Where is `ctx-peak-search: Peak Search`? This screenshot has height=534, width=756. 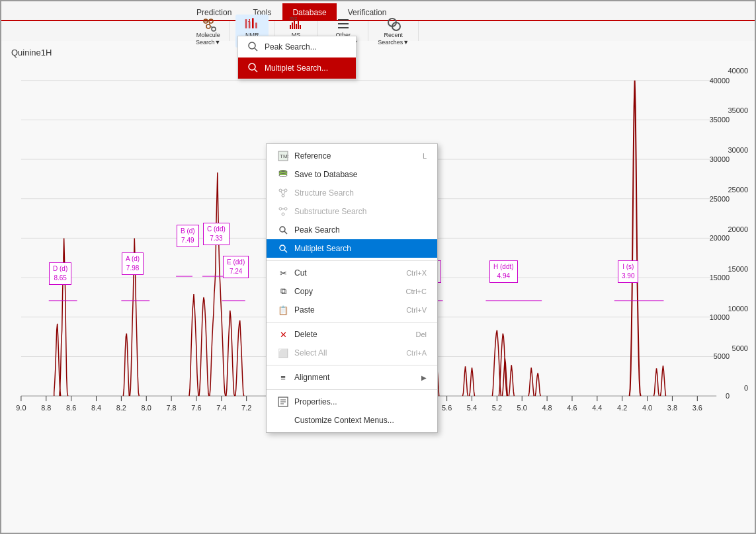
ctx-peak-search: Peak Search is located at coordinates (352, 230).